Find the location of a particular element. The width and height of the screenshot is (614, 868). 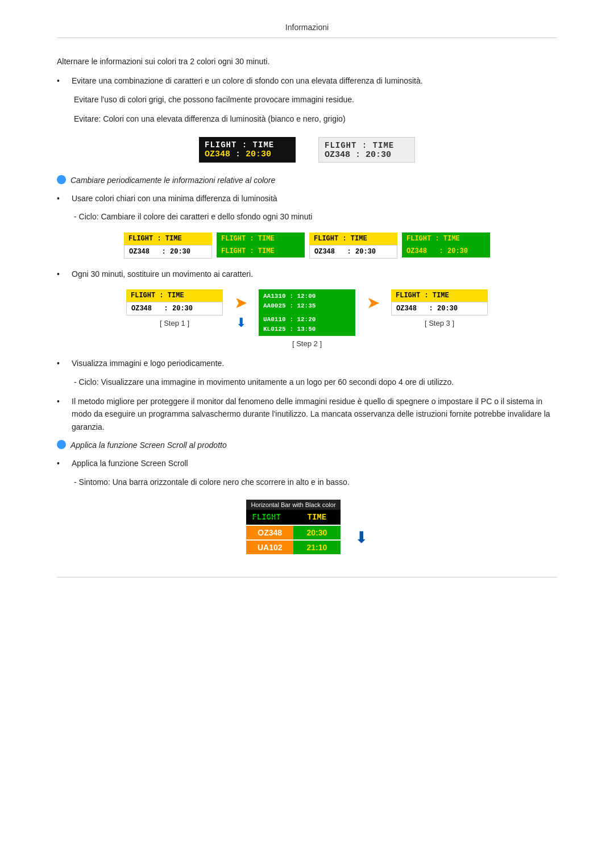

bd-ua-row: UA102 21:10 is located at coordinates (293, 547).